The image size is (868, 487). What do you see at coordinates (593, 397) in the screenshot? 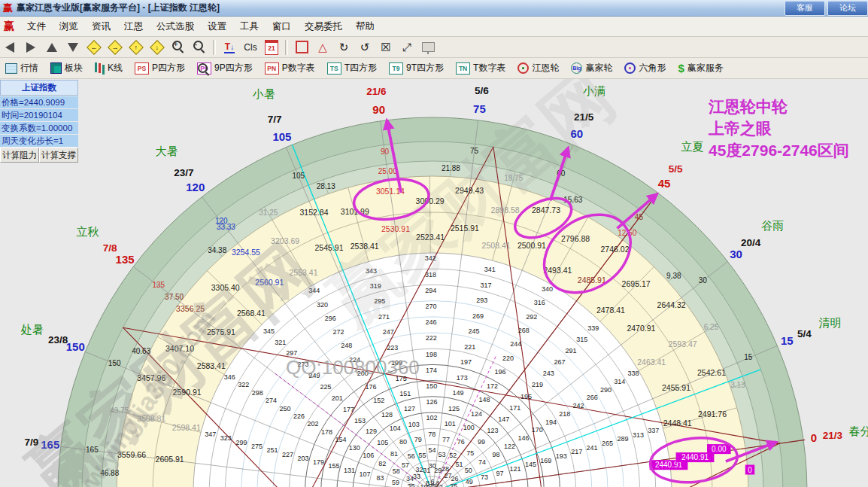
I see `svg-text: 266` at bounding box center [593, 397].